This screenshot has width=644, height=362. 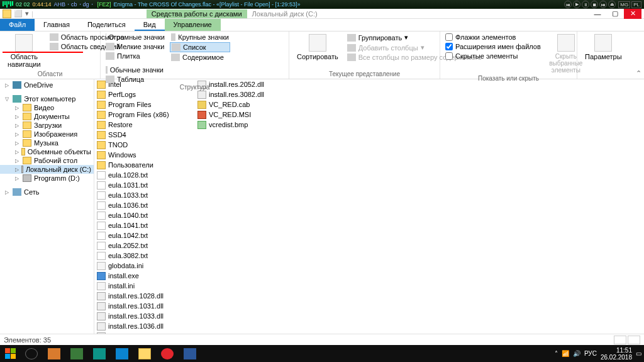 What do you see at coordinates (145, 225) in the screenshot?
I see `file-item: eula.1041.txt` at bounding box center [145, 225].